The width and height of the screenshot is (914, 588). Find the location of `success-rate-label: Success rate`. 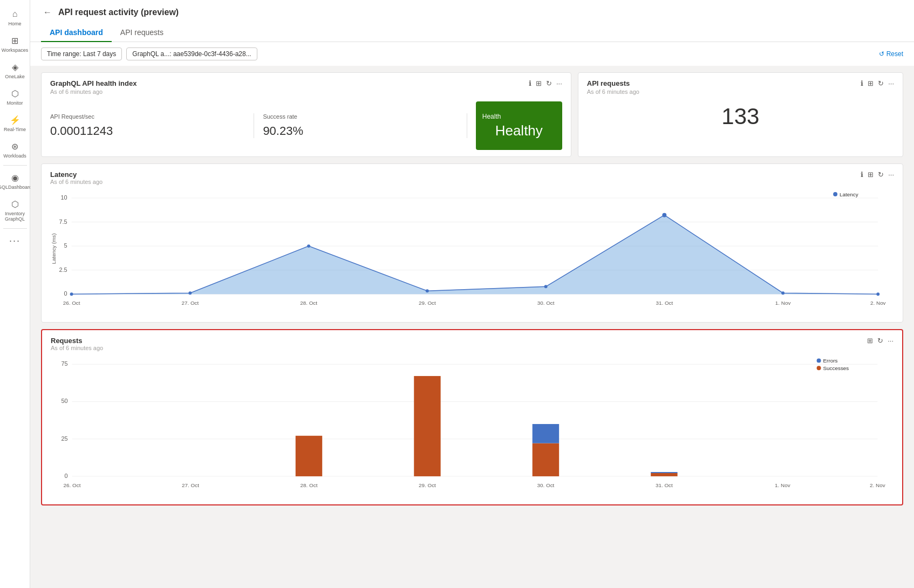

success-rate-label: Success rate is located at coordinates (360, 117).